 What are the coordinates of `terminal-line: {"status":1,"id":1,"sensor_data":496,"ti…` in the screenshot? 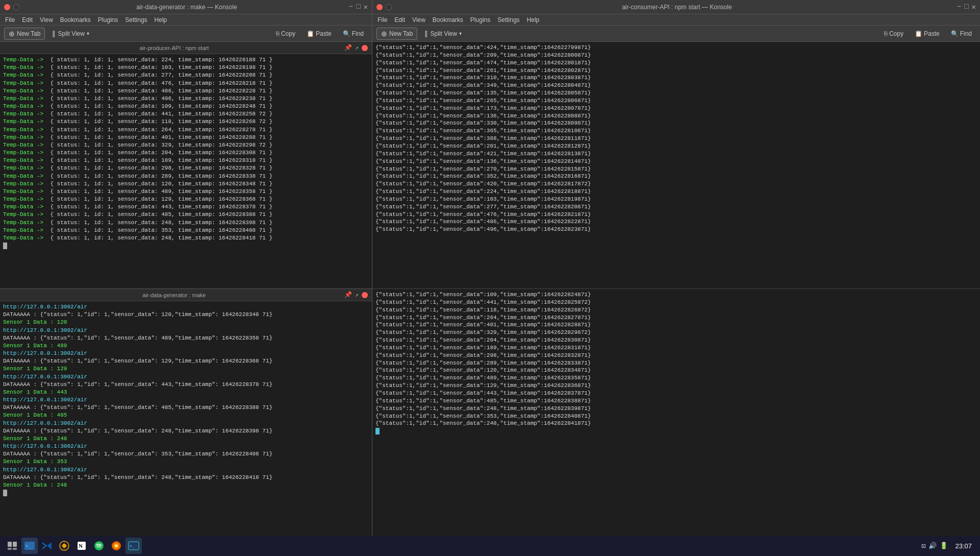 It's located at (676, 230).